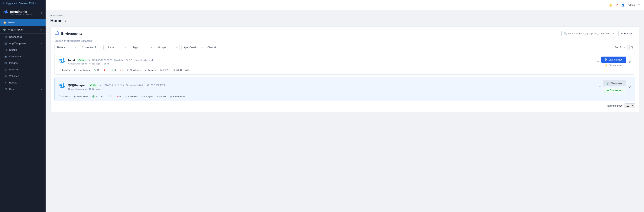 Image resolution: width=644 pixels, height=212 pixels. What do you see at coordinates (179, 97) in the screenshot?
I see `env-thinkpad-ram-value: 7.9 GB RAM` at bounding box center [179, 97].